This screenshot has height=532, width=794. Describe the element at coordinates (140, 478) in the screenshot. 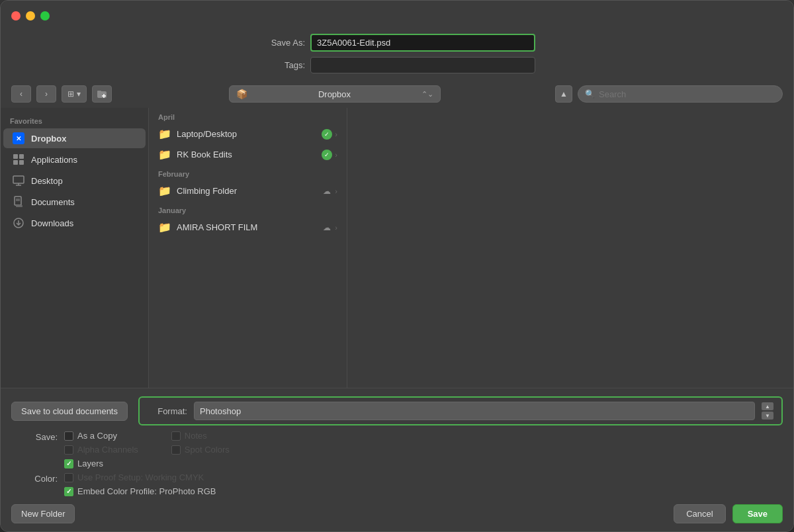

I see `option-use-proof-setup: Use Proof Setup: Working CMYK` at that location.